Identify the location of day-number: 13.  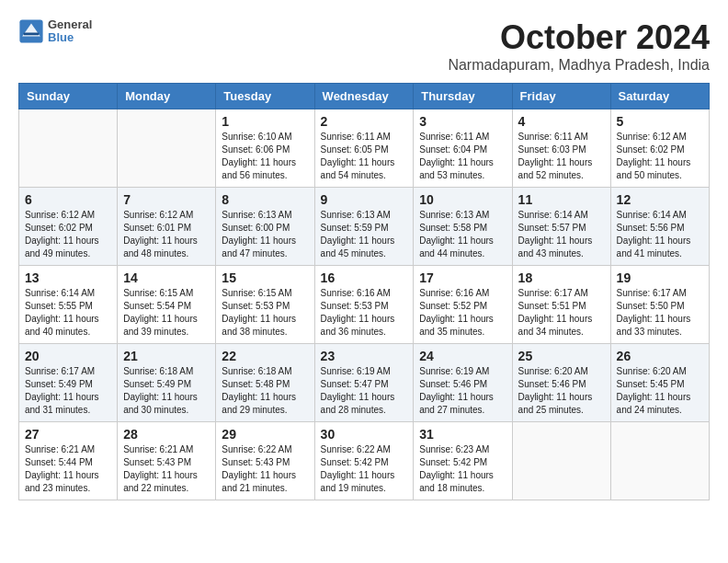
(68, 278).